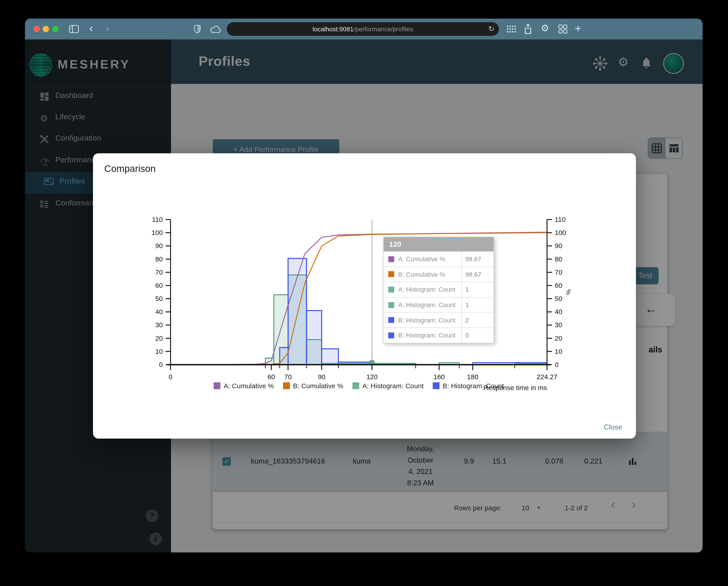 The image size is (728, 586). Describe the element at coordinates (215, 29) in the screenshot. I see `cloud-icon` at that location.